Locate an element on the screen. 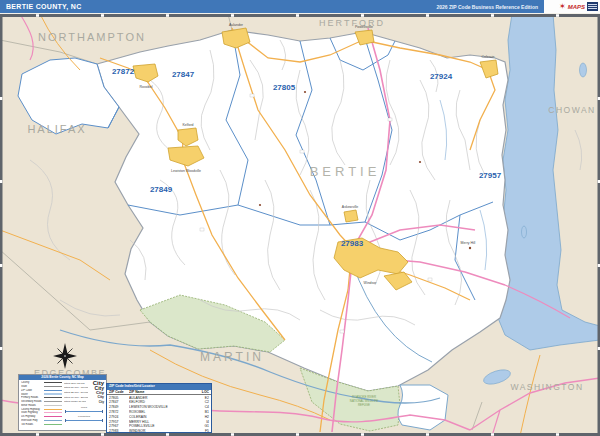  table-row: 27872ROXOBELB1 is located at coordinates (159, 412).